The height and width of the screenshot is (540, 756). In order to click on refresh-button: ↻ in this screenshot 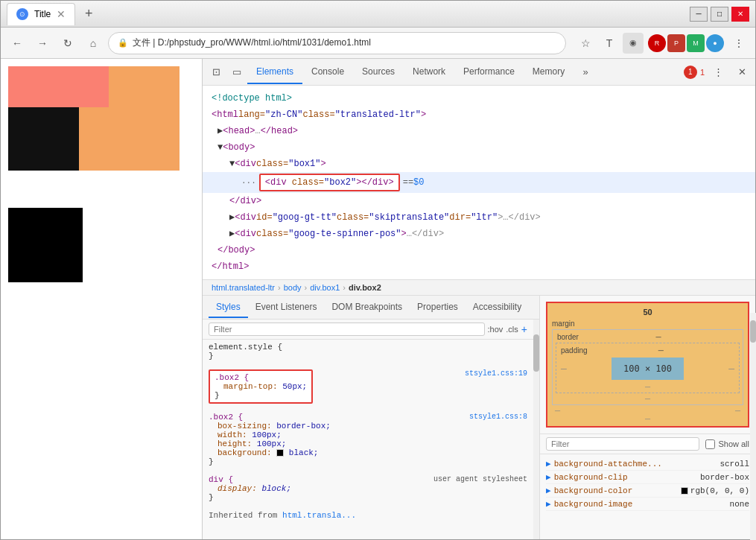, I will do `click(68, 43)`.